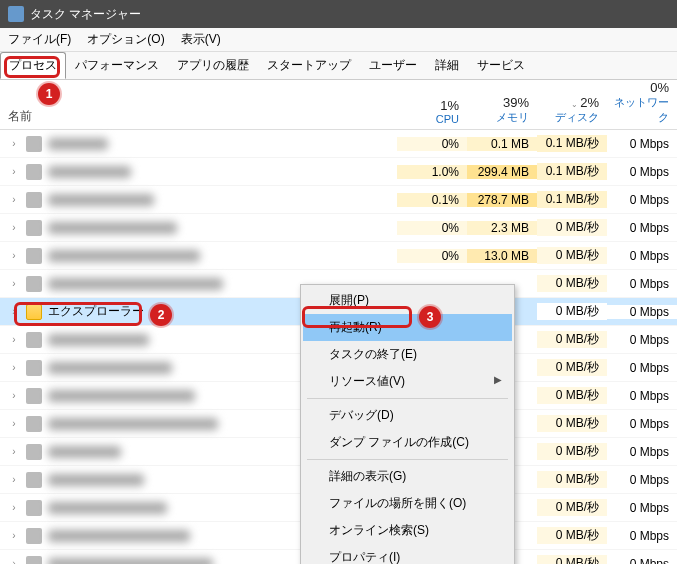  What do you see at coordinates (408, 504) in the screenshot?
I see `menu-item-open-location: ファイルの場所を開く(O)` at bounding box center [408, 504].